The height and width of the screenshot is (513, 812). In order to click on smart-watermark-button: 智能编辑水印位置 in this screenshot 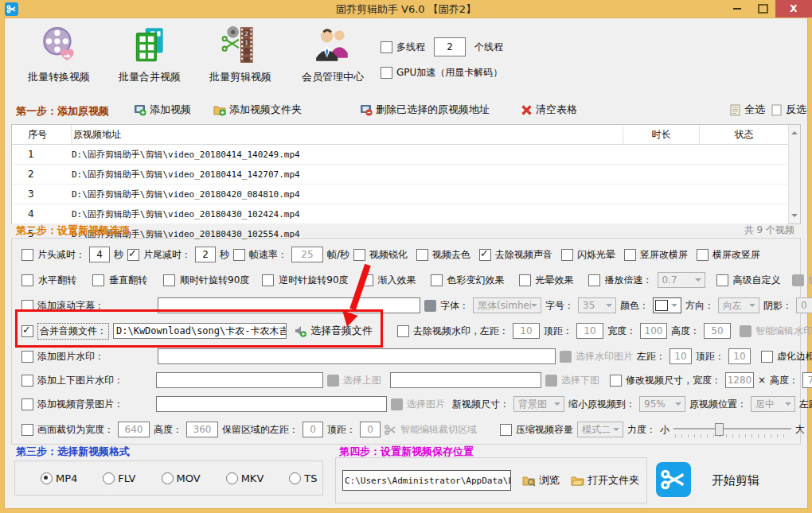, I will do `click(783, 331)`.